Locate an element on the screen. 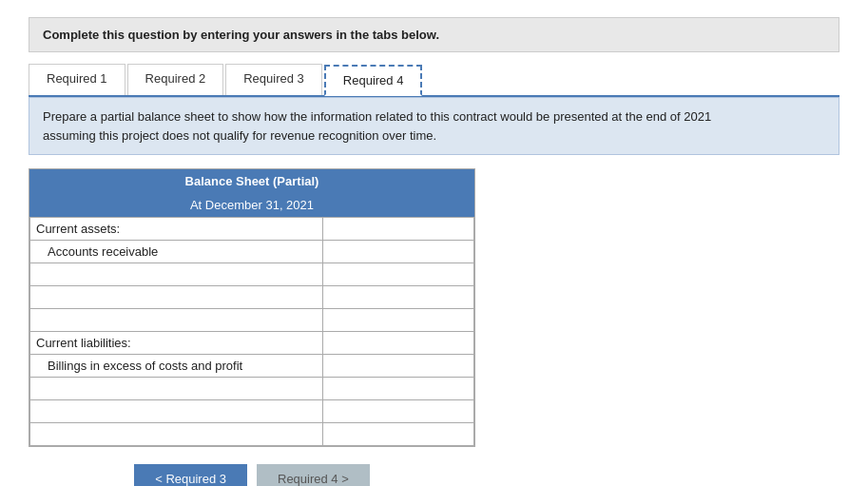  nav-buttons: < Required 3 Required 4 > is located at coordinates (252, 476).